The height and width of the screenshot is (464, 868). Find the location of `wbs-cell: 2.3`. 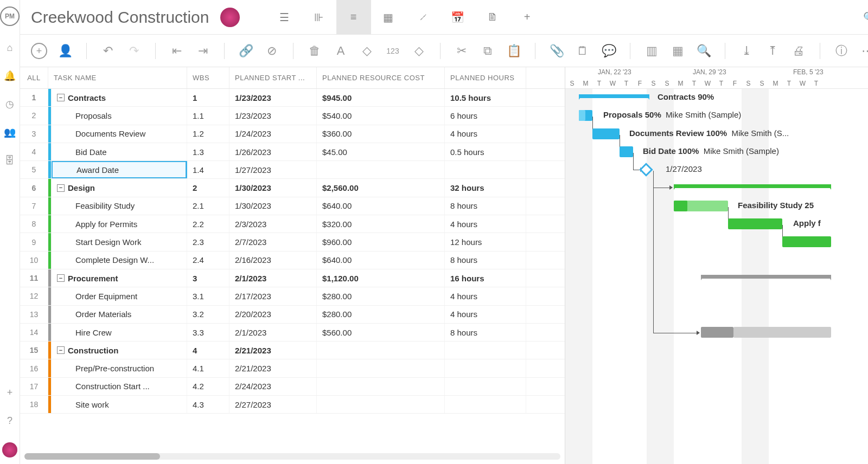

wbs-cell: 2.3 is located at coordinates (208, 242).